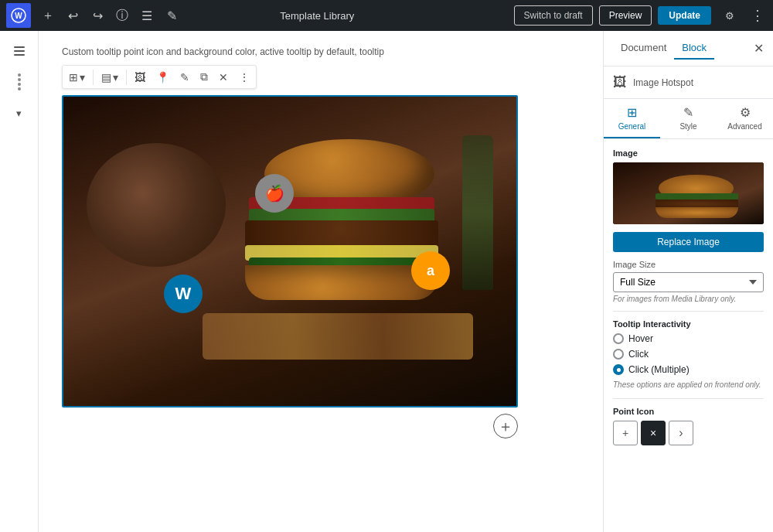  Describe the element at coordinates (632, 119) in the screenshot. I see `general-subtab: ⊞ General` at that location.